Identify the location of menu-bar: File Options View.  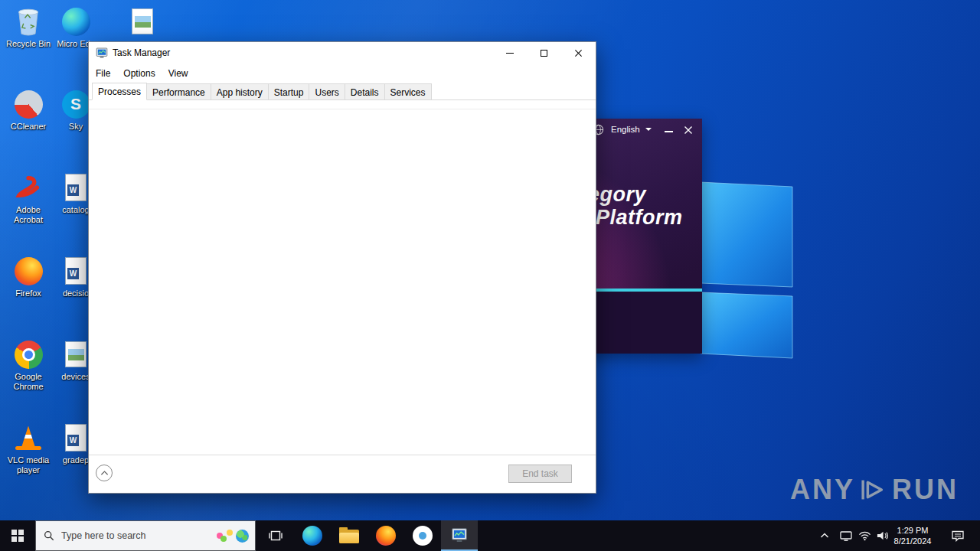
(342, 73).